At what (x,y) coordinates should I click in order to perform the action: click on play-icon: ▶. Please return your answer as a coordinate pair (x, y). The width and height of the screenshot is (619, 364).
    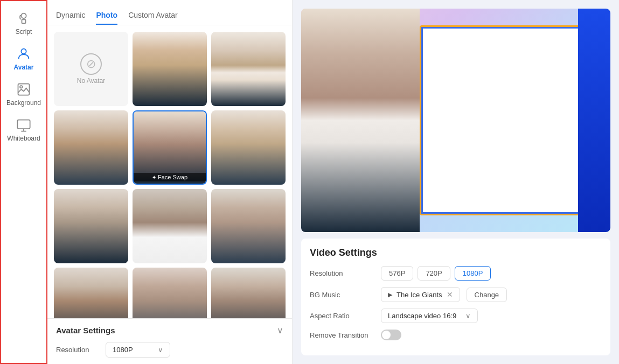
    Looking at the image, I should click on (390, 295).